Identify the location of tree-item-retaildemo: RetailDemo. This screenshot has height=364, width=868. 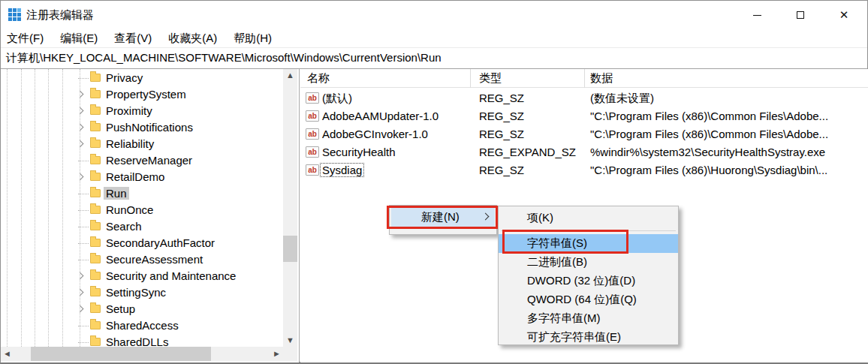
(141, 177).